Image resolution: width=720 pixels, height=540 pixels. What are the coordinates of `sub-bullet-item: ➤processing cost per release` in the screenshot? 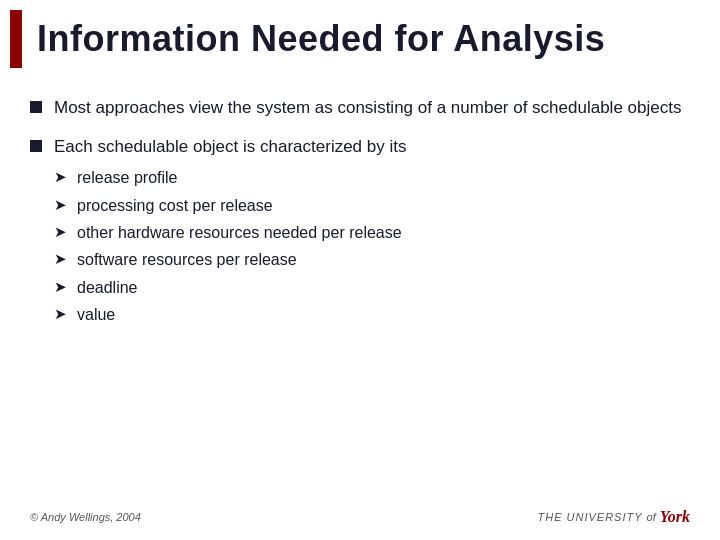 It's located at (230, 206).